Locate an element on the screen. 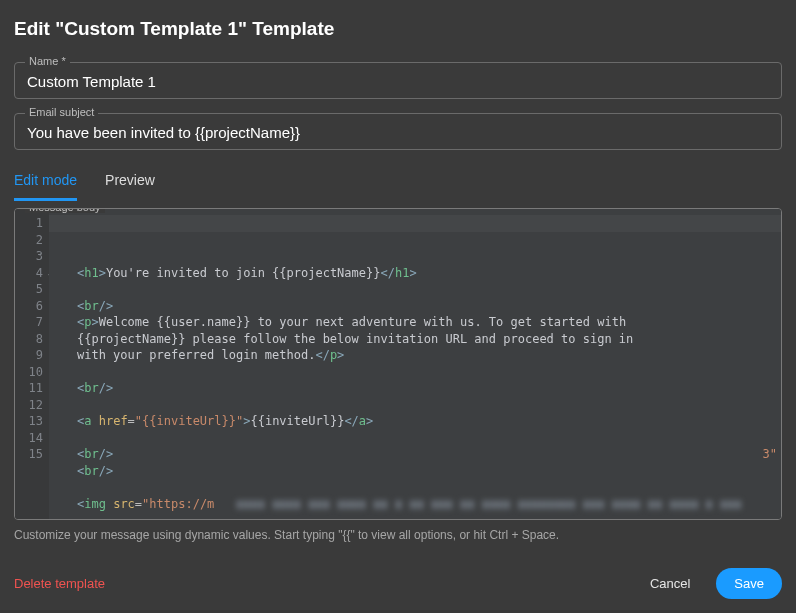 The image size is (796, 613). tab-preview: Preview is located at coordinates (130, 182).